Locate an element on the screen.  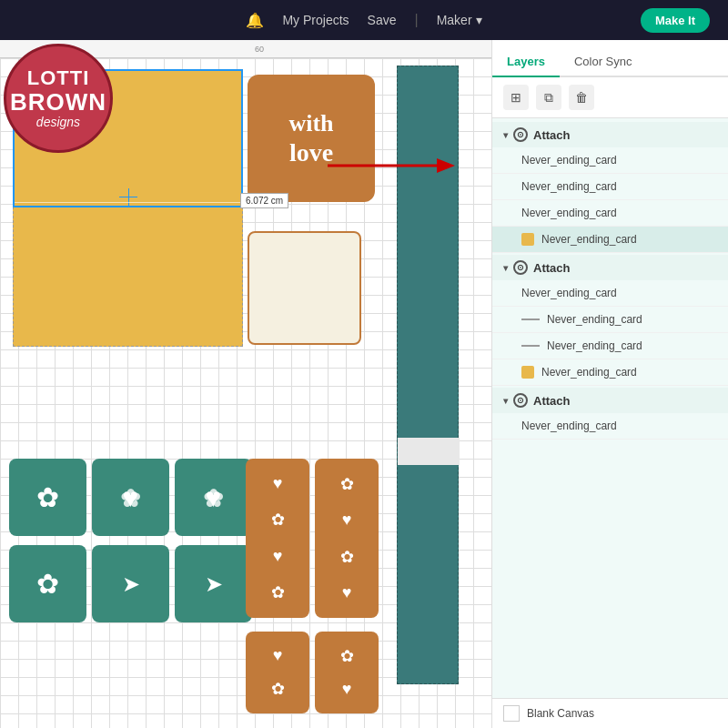
layer-item-2-2: Never_ending_card is located at coordinates (610, 320).